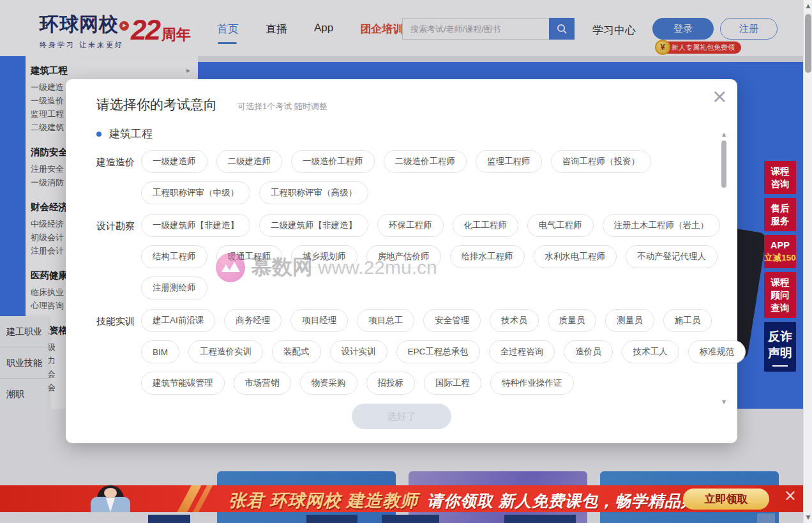  Describe the element at coordinates (780, 208) in the screenshot. I see `float-button-line: 售后` at that location.